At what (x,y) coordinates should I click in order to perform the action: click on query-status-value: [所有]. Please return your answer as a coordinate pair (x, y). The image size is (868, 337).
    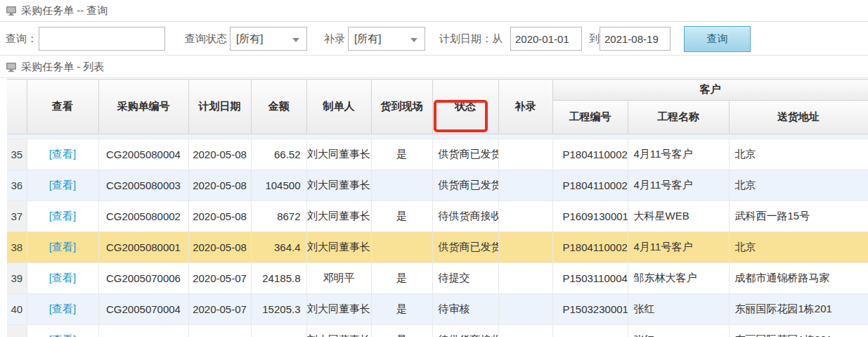
    Looking at the image, I should click on (250, 39).